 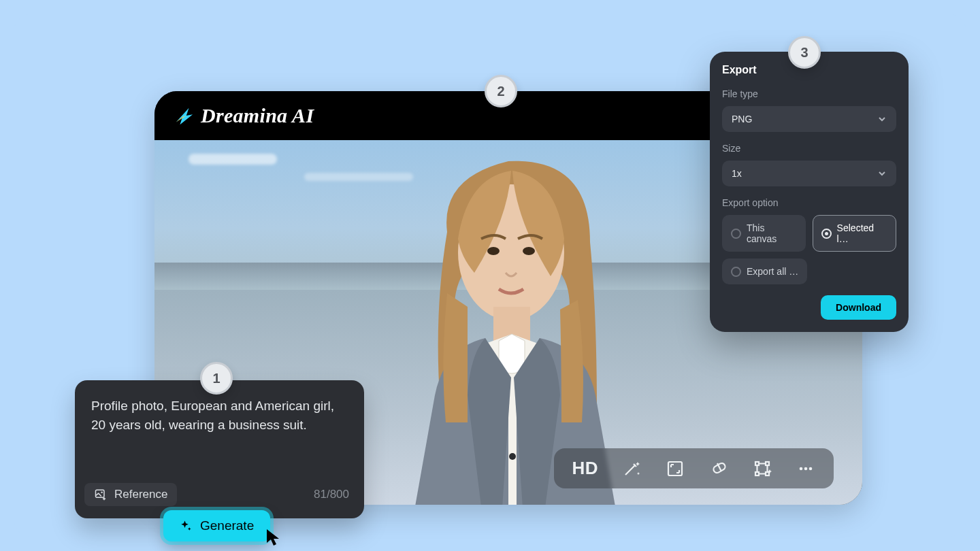 What do you see at coordinates (809, 148) in the screenshot?
I see `size-label: Size` at bounding box center [809, 148].